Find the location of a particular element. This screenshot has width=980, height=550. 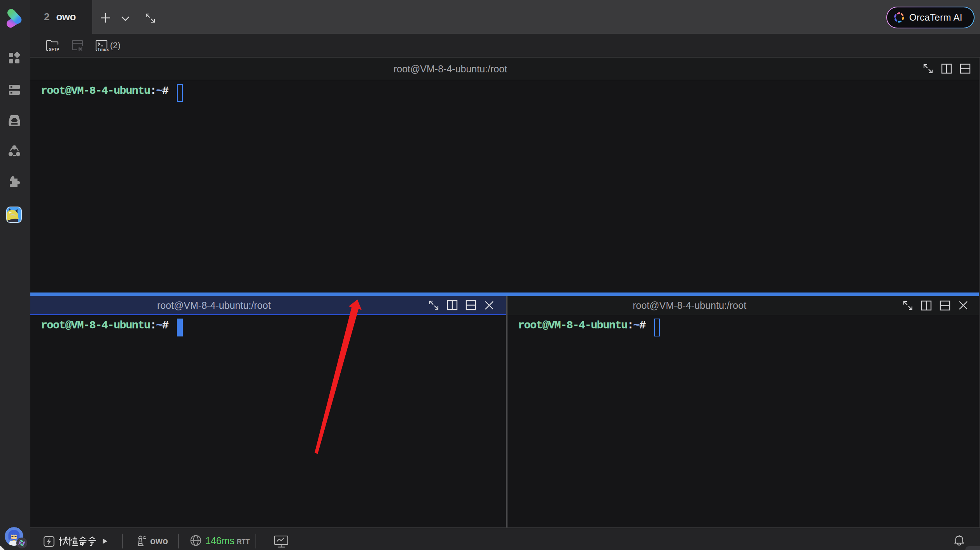

svg-text: SFTP is located at coordinates (54, 49).